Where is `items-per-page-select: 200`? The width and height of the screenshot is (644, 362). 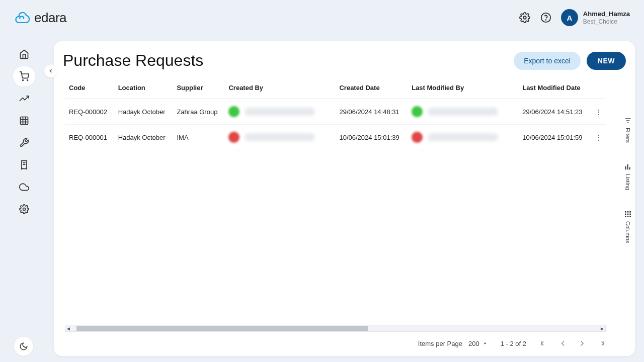
items-per-page-select: 200 is located at coordinates (478, 344).